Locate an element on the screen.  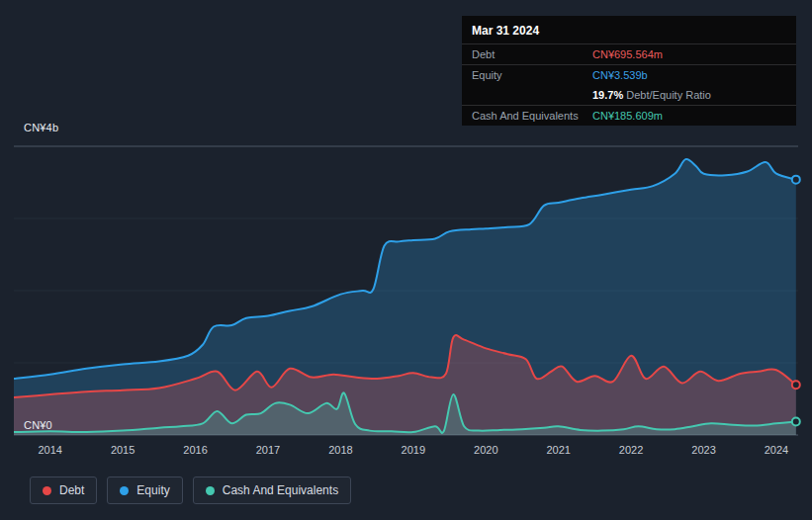
x-tick-label: 2021 is located at coordinates (558, 450).